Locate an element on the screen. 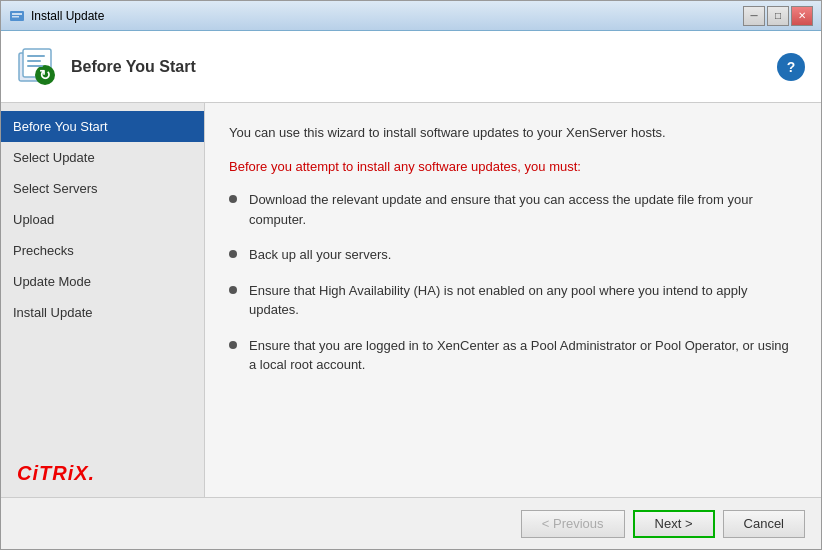  sidebar-item-install-update: Install Update is located at coordinates (102, 312).